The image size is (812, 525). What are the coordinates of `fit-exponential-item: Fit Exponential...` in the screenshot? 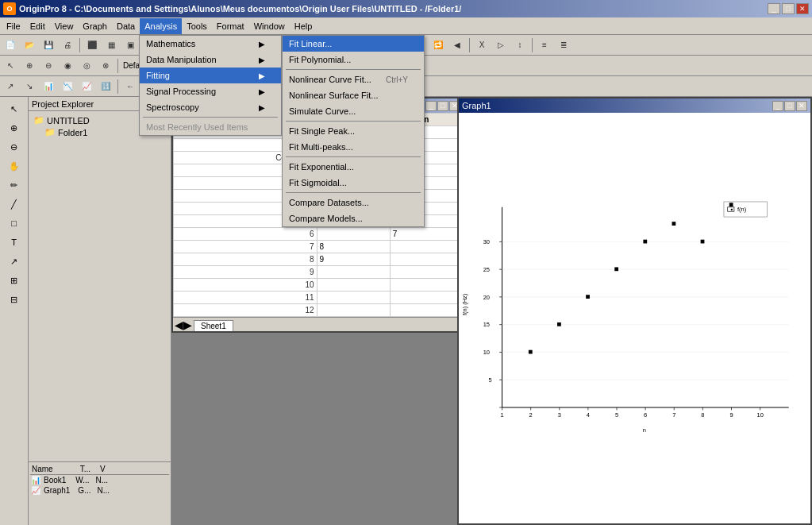 It's located at (353, 167).